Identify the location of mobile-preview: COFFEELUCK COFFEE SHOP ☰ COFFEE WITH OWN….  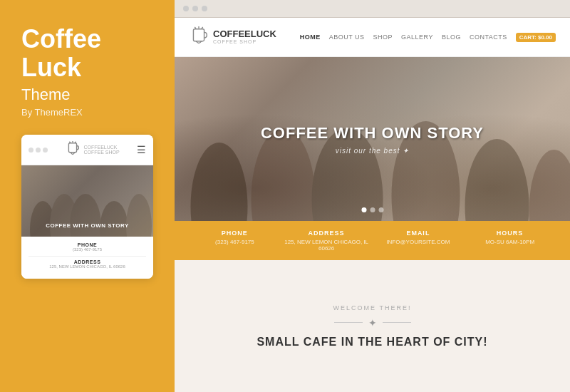
(87, 207).